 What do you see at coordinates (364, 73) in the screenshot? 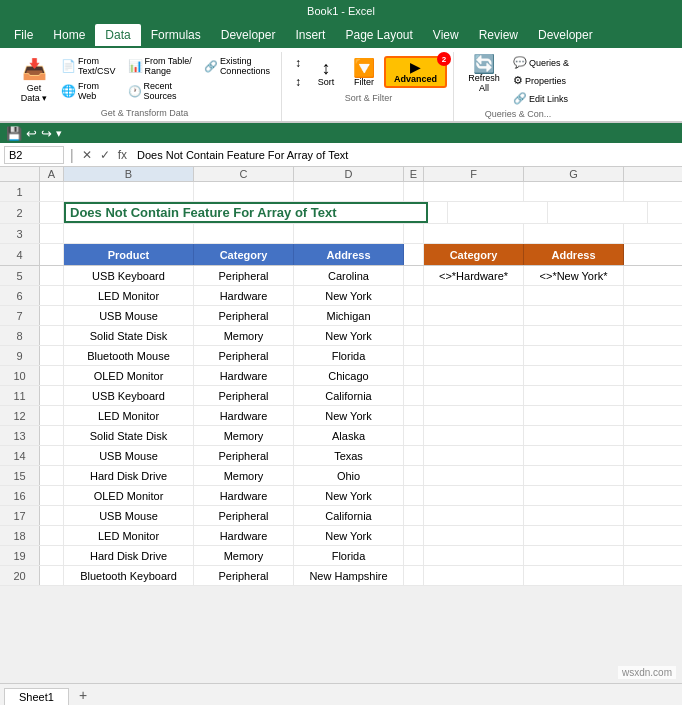
I see `filter-button: 🔽 Filter` at bounding box center [364, 73].